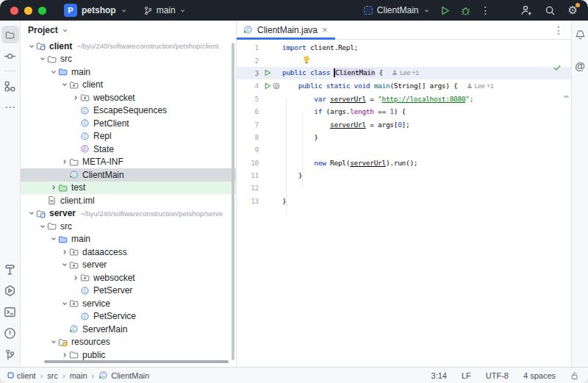 The width and height of the screenshot is (588, 383). Describe the element at coordinates (579, 66) in the screenshot. I see `ai-assistant-button: @` at that location.